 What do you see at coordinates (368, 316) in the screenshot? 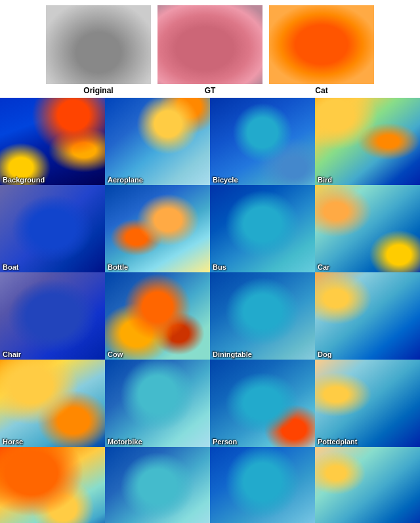
I see `cell-dog: Dog` at bounding box center [368, 316].